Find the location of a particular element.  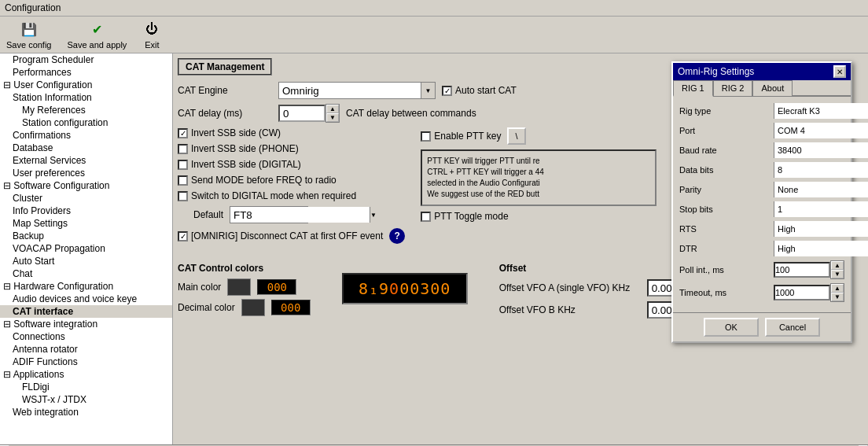

sidebar-item-auto-start: Auto Start is located at coordinates (86, 261).